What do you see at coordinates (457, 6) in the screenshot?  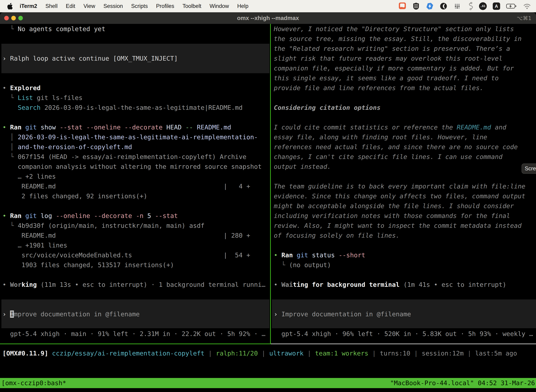 I see `dots-grid-icon` at bounding box center [457, 6].